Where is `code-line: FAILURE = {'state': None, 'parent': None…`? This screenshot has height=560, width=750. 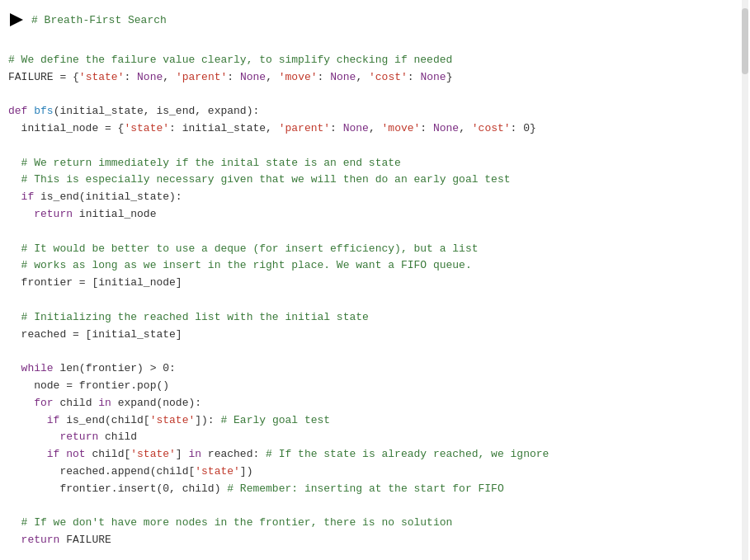
code-line: FAILURE = {'state': None, 'parent': None… is located at coordinates (375, 78).